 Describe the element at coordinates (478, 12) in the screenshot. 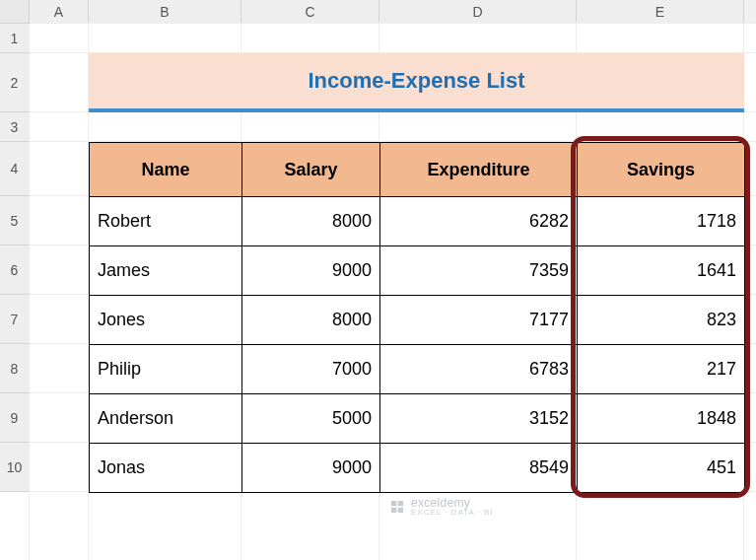

I see `column-header-D: D` at that location.